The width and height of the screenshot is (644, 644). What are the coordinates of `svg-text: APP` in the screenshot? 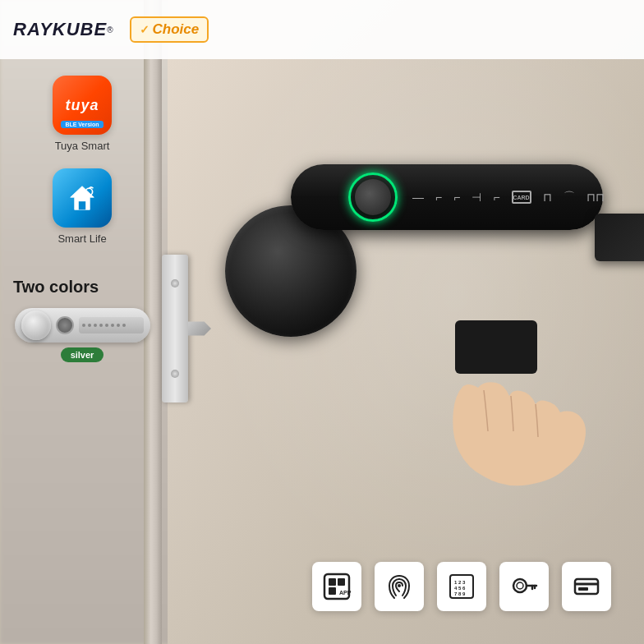 It's located at (345, 593).